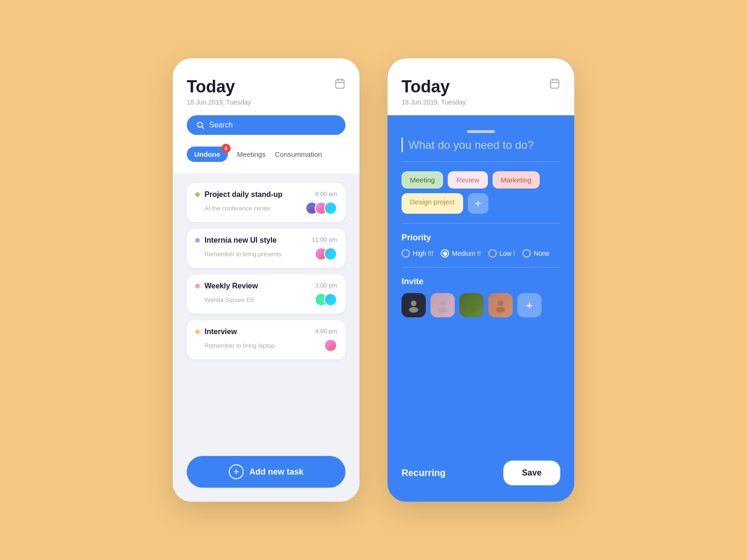 Image resolution: width=747 pixels, height=560 pixels. Describe the element at coordinates (276, 472) in the screenshot. I see `add-task-label: Add new task` at that location.